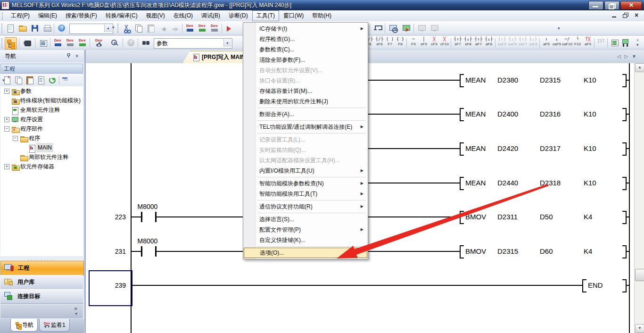  I want to click on tree-item-main: MAIN, so click(41, 148).